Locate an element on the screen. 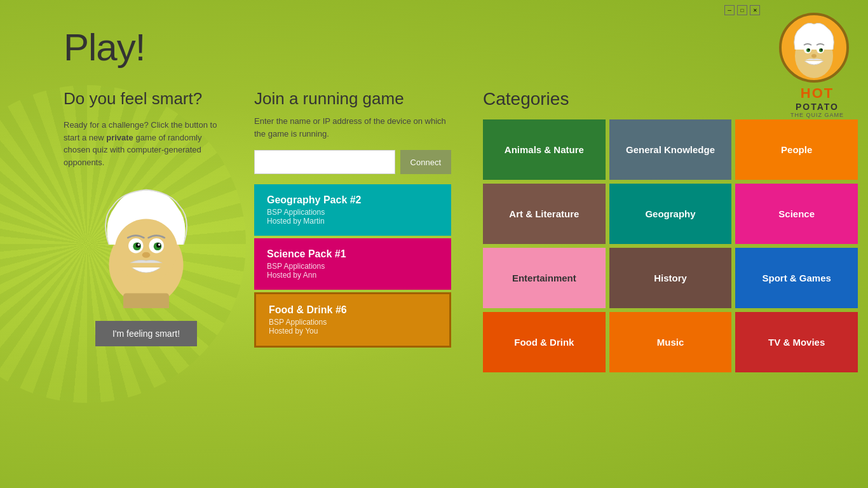  categories-heading: Categories is located at coordinates (670, 99).